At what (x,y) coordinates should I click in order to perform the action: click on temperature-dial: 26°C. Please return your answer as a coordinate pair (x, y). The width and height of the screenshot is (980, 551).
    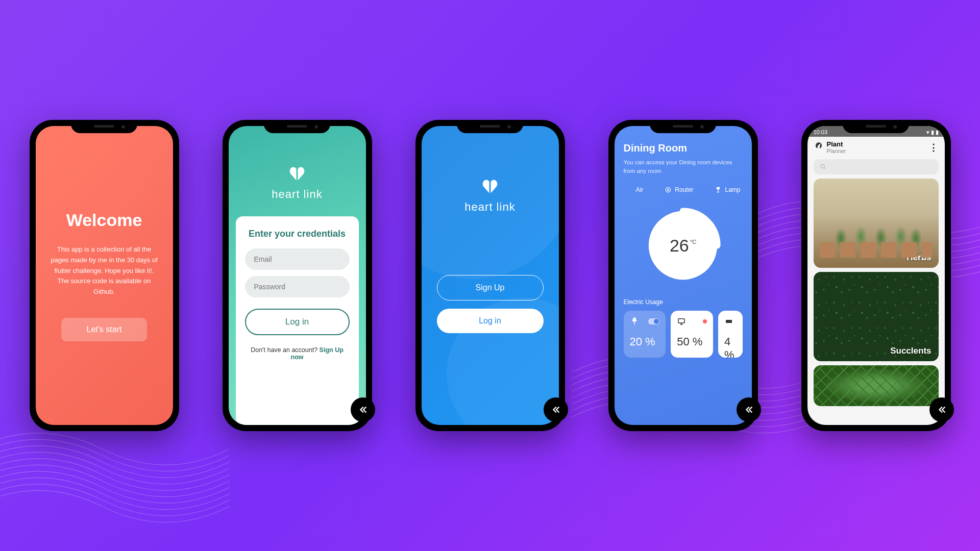
    Looking at the image, I should click on (683, 245).